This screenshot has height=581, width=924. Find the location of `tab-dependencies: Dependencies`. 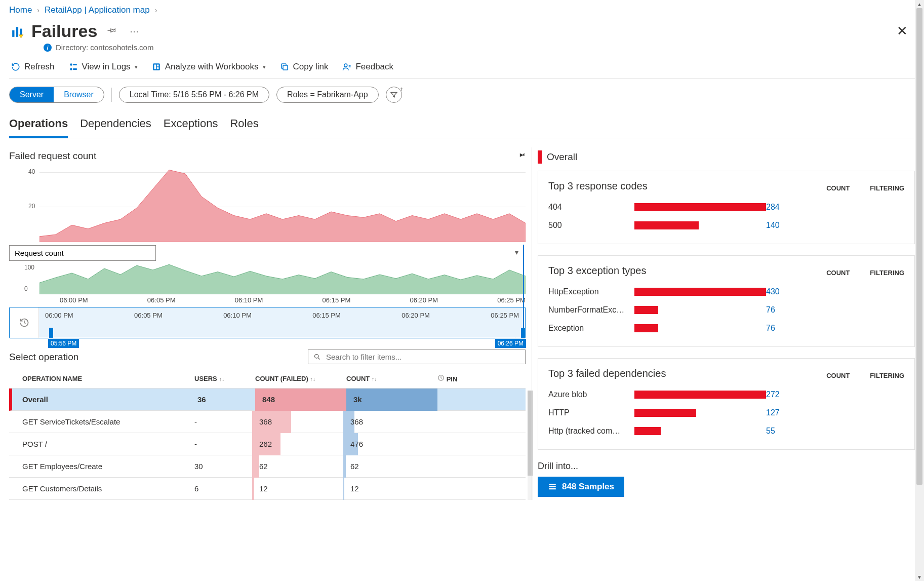

tab-dependencies: Dependencies is located at coordinates (115, 126).